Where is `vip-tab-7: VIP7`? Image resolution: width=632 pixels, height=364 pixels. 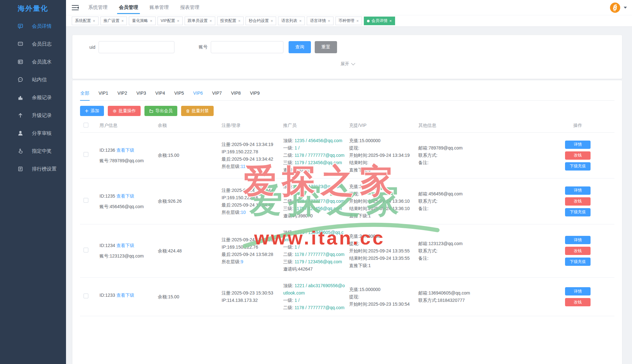 vip-tab-7: VIP7 is located at coordinates (217, 94).